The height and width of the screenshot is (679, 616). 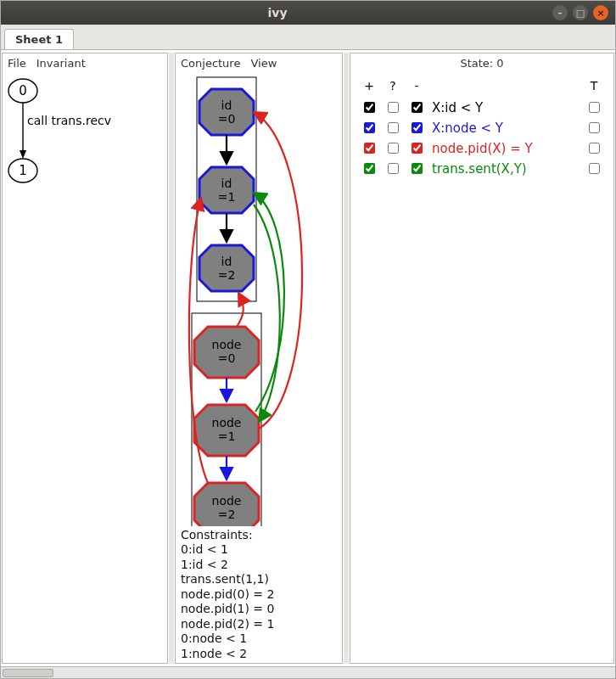 I want to click on constraint-5: node.pid(2) = 1, so click(x=259, y=625).